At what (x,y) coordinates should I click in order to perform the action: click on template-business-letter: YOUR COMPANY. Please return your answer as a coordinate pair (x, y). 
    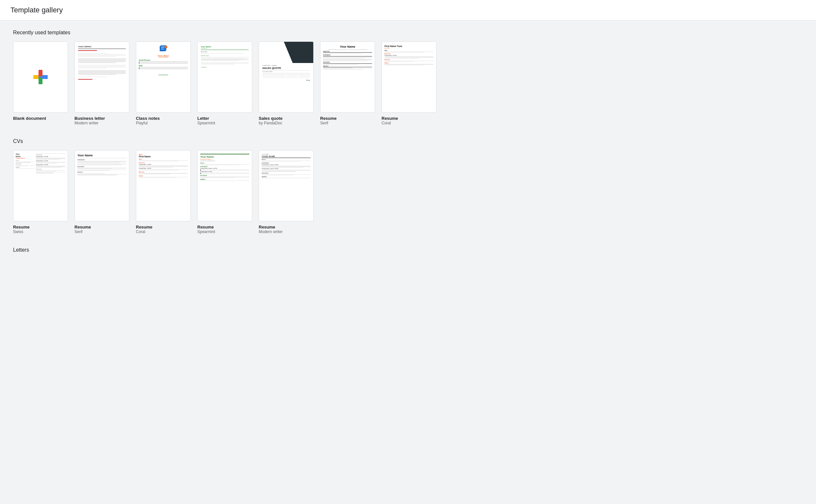
    Looking at the image, I should click on (102, 83).